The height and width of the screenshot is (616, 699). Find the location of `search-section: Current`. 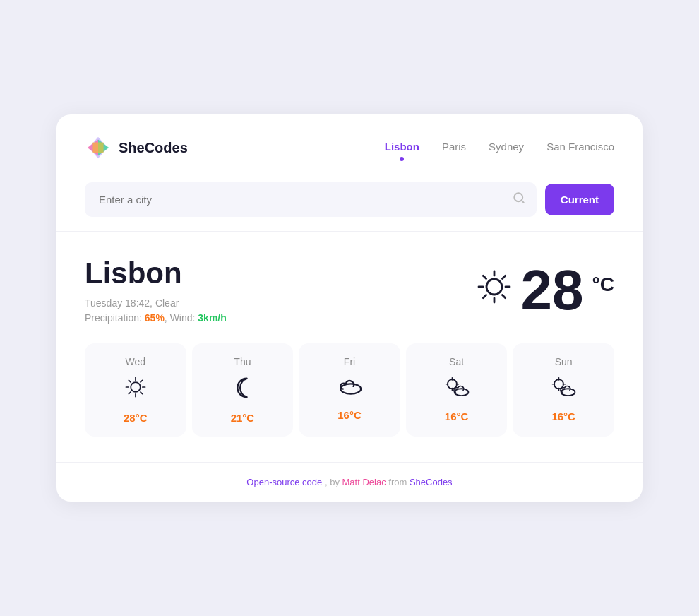

search-section: Current is located at coordinates (350, 203).